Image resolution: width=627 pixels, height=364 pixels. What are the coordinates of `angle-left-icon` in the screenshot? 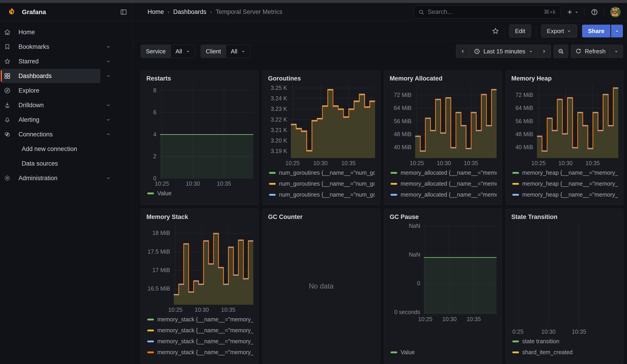 It's located at (463, 51).